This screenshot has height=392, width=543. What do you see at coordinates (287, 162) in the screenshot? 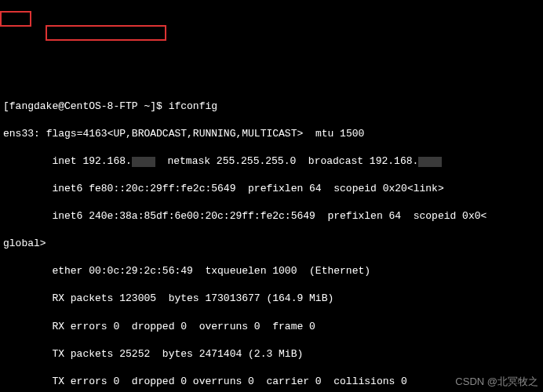
I see `ens33-inet-suffix: netmask 255.255.255.0 broadcast 192.168.` at bounding box center [287, 162].